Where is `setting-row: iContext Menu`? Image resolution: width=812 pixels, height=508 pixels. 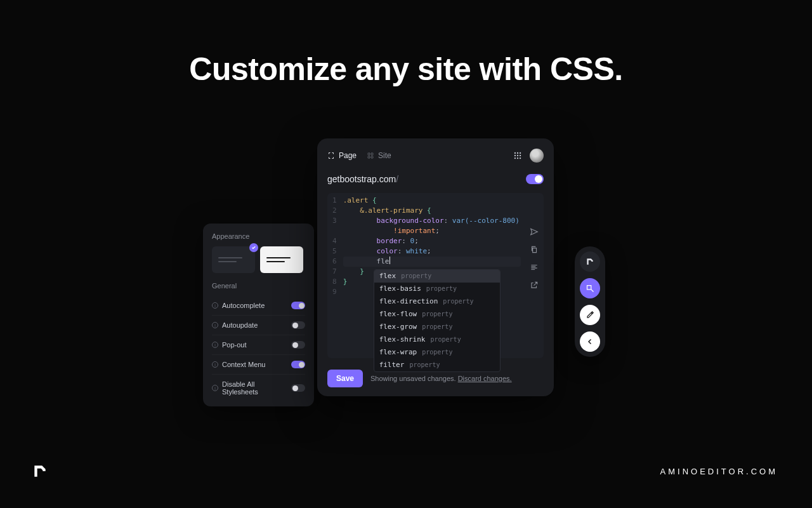
setting-row: iContext Menu is located at coordinates (259, 364).